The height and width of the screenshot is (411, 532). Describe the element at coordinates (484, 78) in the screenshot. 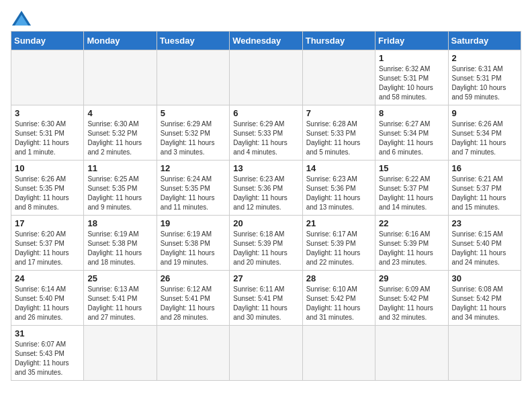

I see `day-cell: 2Sunrise: 6:31 AM Sunset: 5:31 PM Daylig…` at that location.